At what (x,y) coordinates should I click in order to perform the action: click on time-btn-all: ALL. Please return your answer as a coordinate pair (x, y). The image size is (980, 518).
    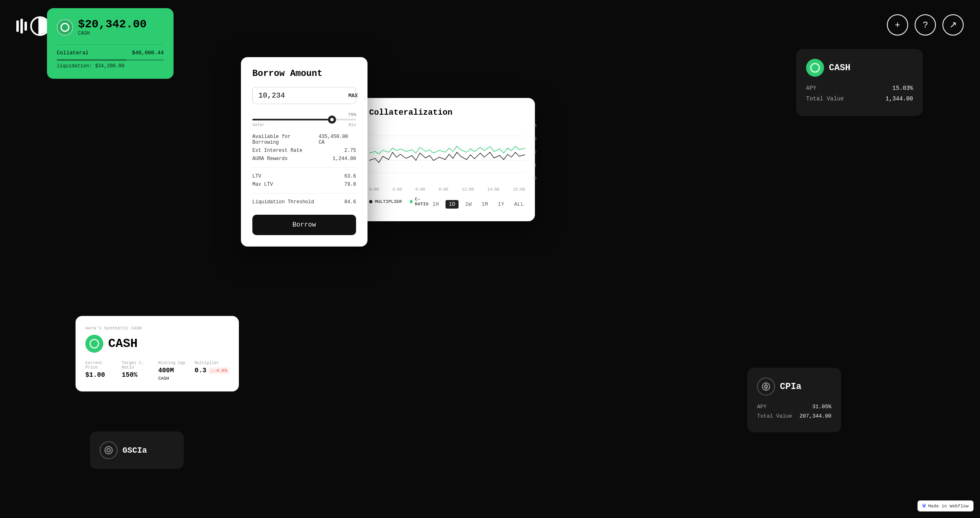
    Looking at the image, I should click on (519, 204).